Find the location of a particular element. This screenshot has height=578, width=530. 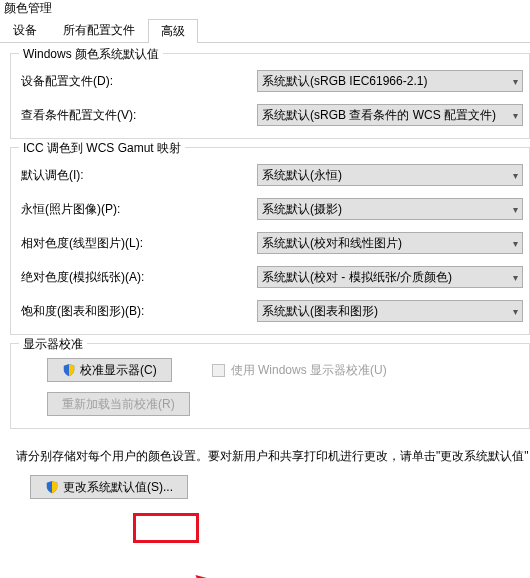

viewing-conditions-select: 系统默认(sRGB 查看条件的 WCS 配置文件) is located at coordinates (390, 115).